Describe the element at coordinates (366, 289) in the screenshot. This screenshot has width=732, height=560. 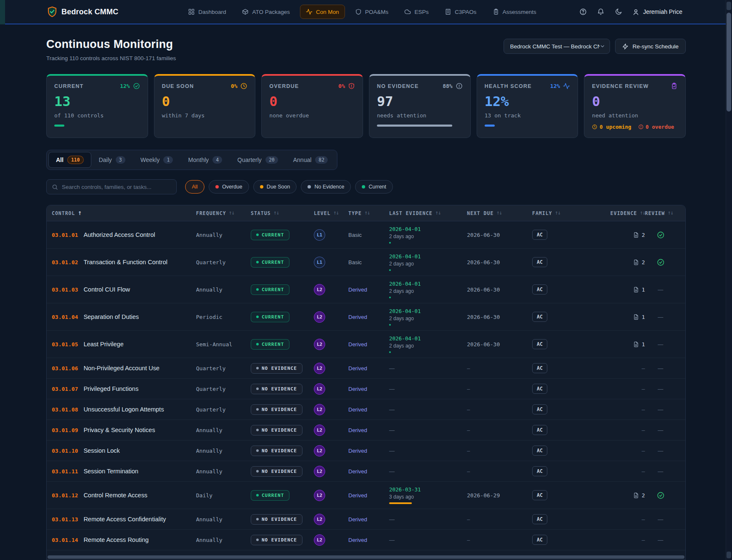
I see `control-row-03-01-03: 03.01.03 Control CUI Flow Annually CURRE…` at that location.